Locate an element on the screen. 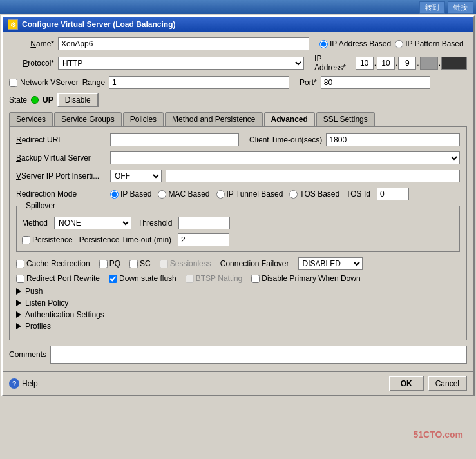 The width and height of the screenshot is (476, 459). tos-based-radio: TOS Based is located at coordinates (314, 194).